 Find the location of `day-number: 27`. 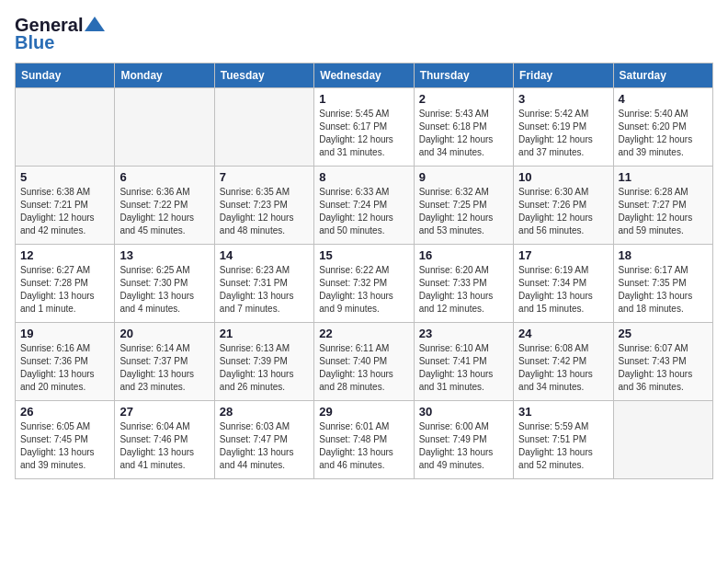

day-number: 27 is located at coordinates (164, 412).